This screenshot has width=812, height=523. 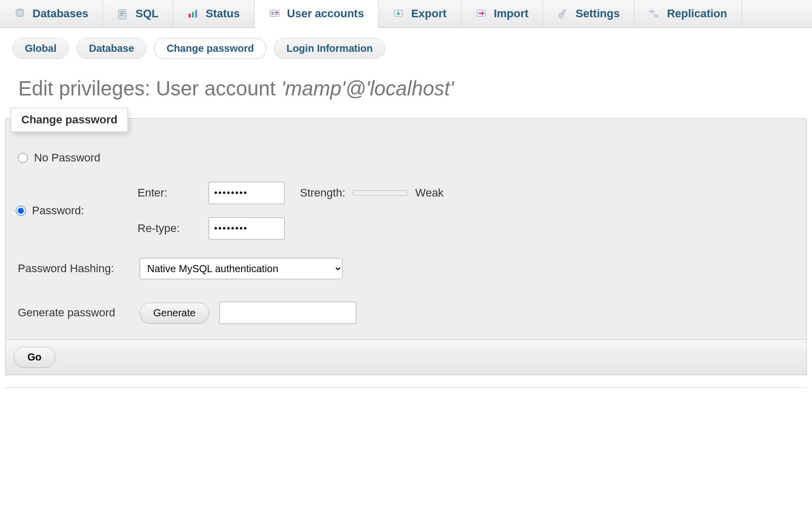 What do you see at coordinates (58, 211) in the screenshot?
I see `password-label: Password:` at bounding box center [58, 211].